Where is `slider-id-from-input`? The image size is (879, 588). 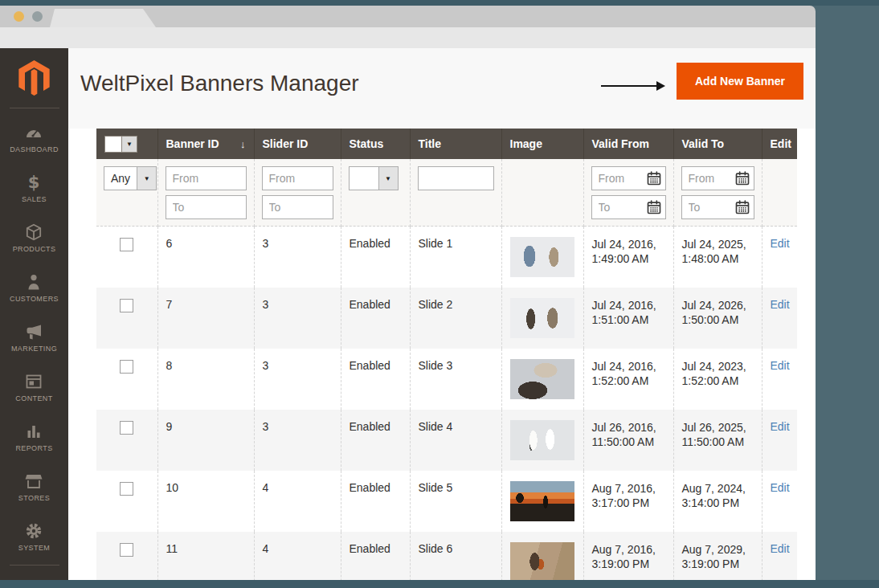 slider-id-from-input is located at coordinates (297, 178).